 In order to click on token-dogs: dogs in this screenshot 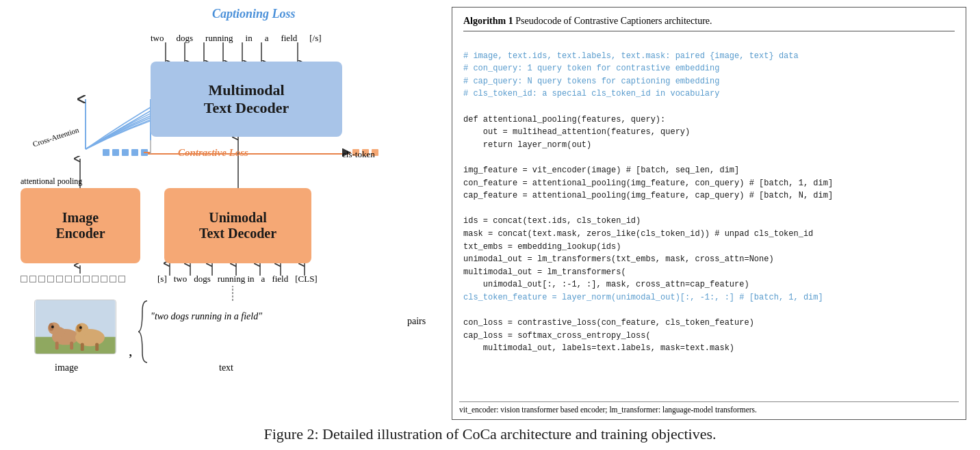, I will do `click(185, 38)`.